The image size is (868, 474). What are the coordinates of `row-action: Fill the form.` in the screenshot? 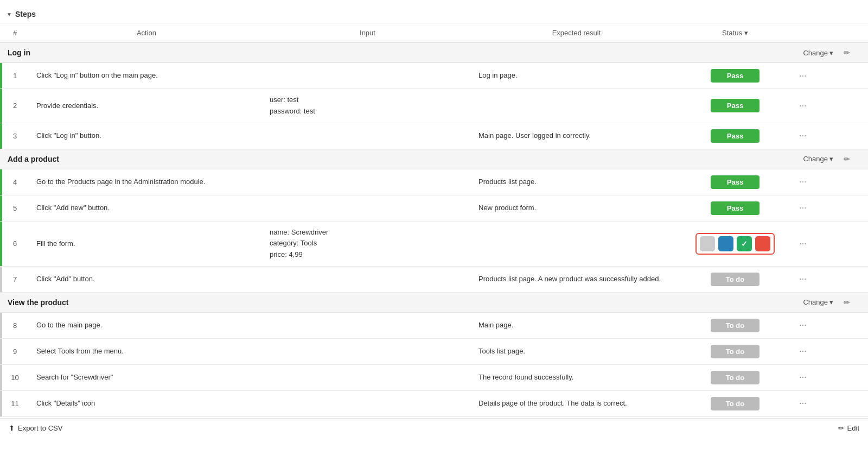 It's located at (146, 244).